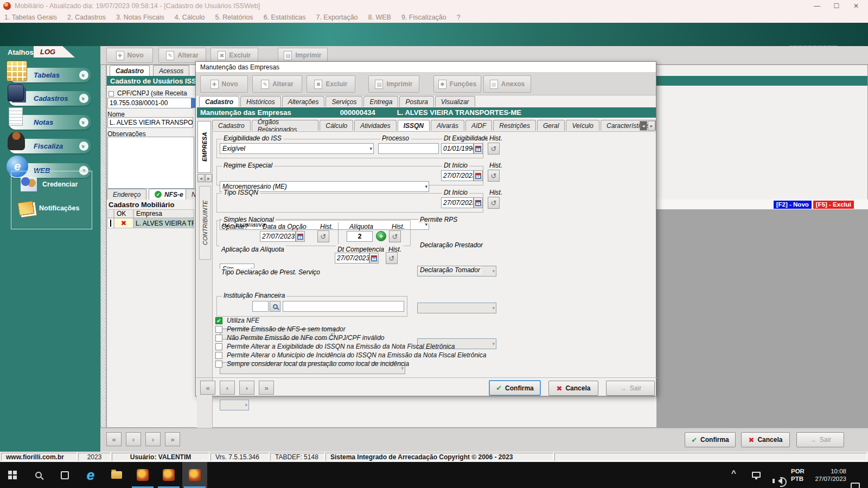  Describe the element at coordinates (111, 94) in the screenshot. I see `cpf-checkbox` at that location.